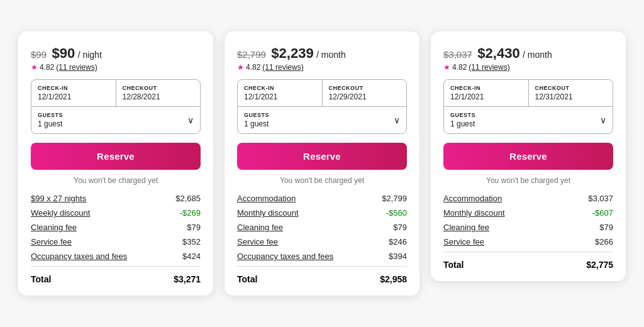  Describe the element at coordinates (365, 97) in the screenshot. I see `checkout-value: 12/29/2021` at that location.